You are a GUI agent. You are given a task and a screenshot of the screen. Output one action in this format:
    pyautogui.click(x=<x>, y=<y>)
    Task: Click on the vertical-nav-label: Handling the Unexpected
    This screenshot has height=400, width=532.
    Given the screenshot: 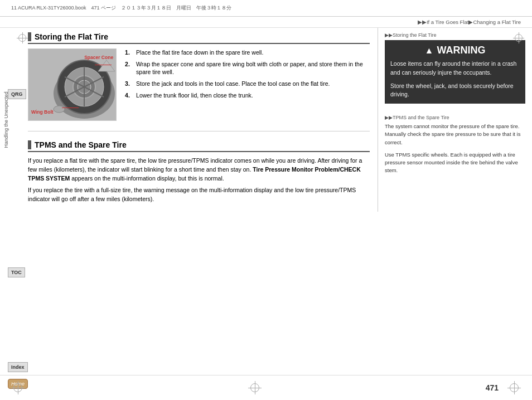 What is the action you would take?
    pyautogui.click(x=6, y=119)
    